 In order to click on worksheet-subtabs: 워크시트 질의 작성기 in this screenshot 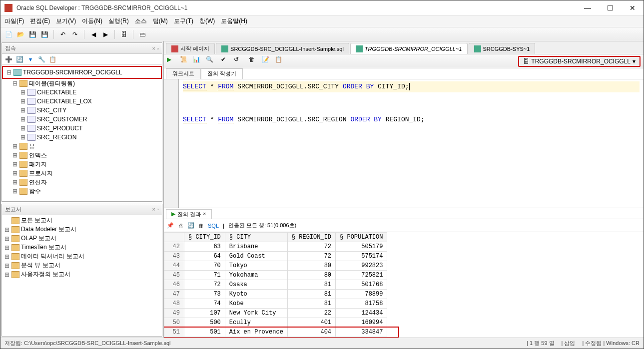, I will do `click(404, 74)`.